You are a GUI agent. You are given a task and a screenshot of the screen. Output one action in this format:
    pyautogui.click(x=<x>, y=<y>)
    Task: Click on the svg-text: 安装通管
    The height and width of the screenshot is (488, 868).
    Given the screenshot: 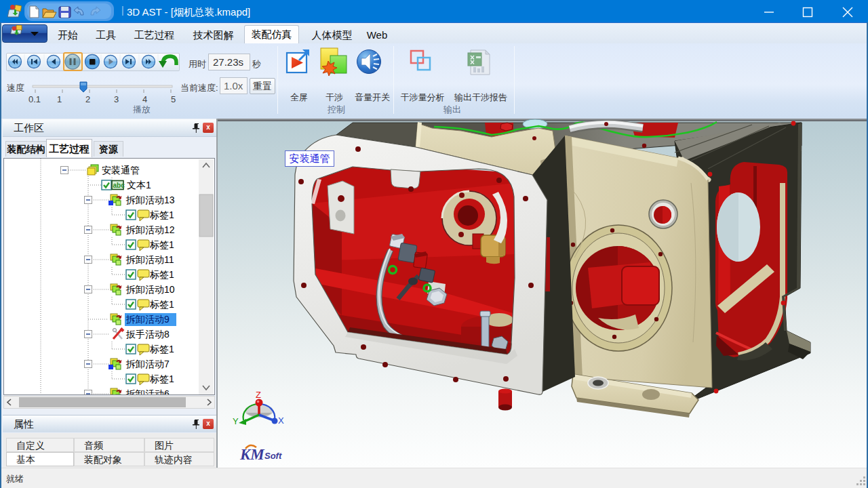 What is the action you would take?
    pyautogui.click(x=121, y=170)
    